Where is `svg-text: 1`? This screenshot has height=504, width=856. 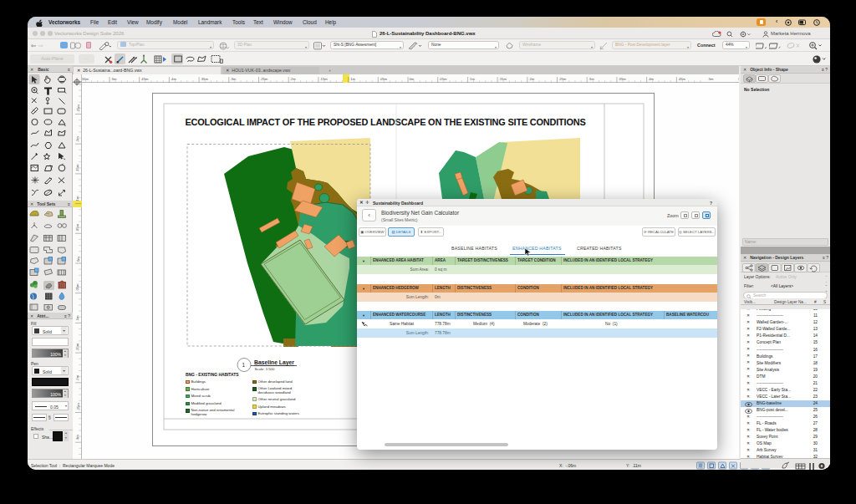 svg-text: 1 is located at coordinates (244, 364).